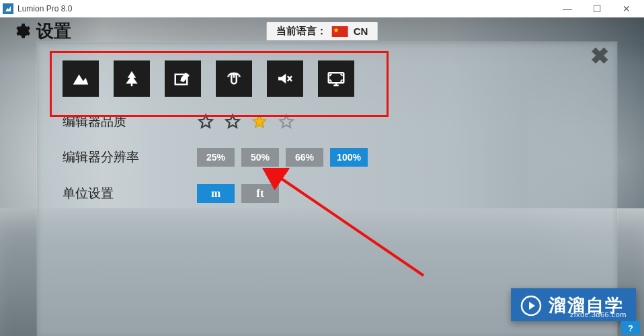 The height and width of the screenshot is (336, 644). I want to click on resolution-100: 100%, so click(349, 157).